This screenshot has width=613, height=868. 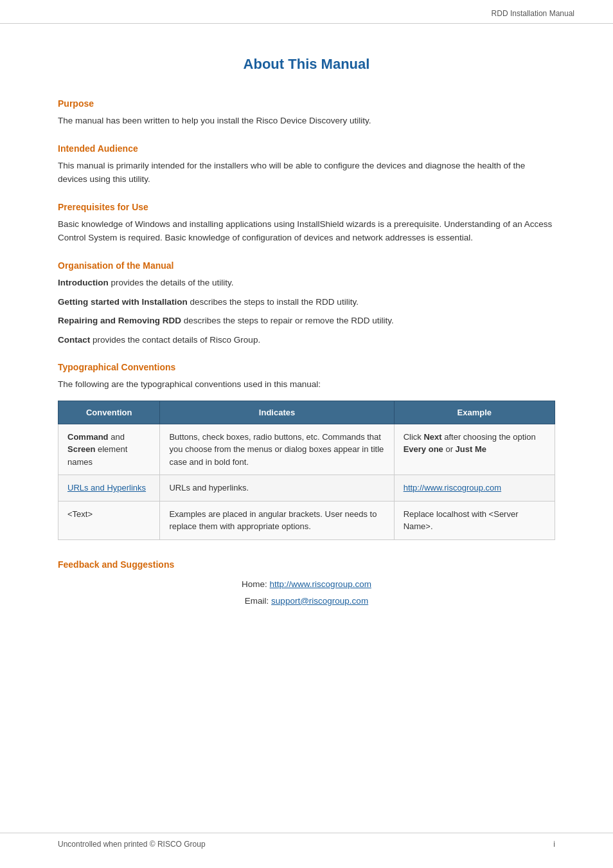 What do you see at coordinates (256, 584) in the screenshot?
I see `home-label: Home:` at bounding box center [256, 584].